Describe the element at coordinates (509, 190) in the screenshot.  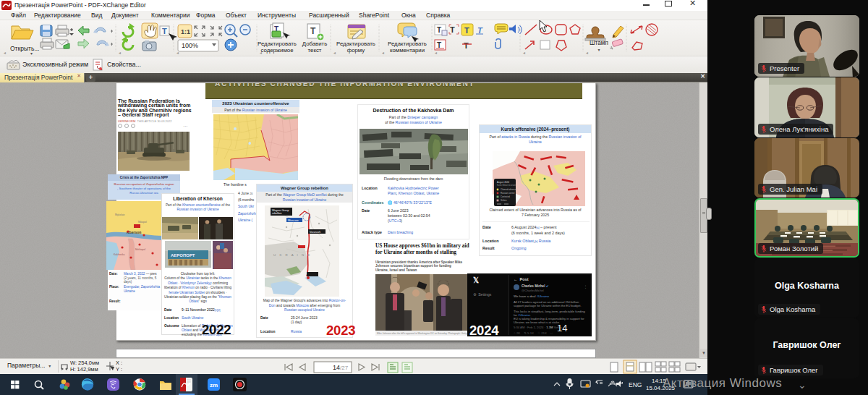
I see `svg-text: Claimed advance` at that location.